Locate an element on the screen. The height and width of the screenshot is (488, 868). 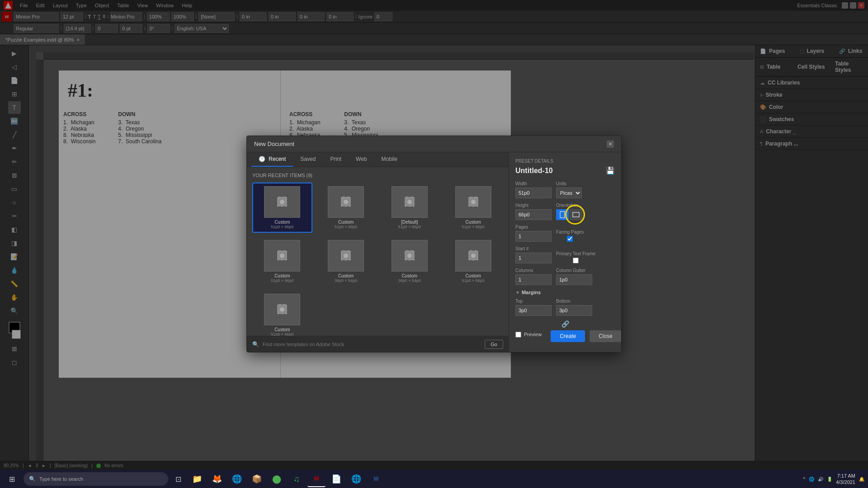
pages-facing-row: Pages Facing Pages is located at coordinates (565, 233).